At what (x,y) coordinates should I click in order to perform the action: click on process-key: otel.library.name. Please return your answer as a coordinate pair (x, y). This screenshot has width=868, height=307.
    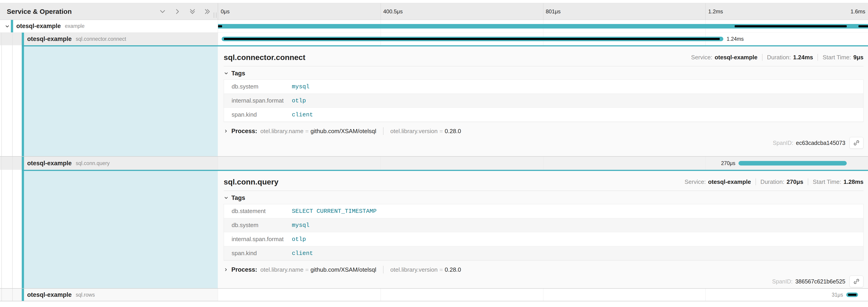
    Looking at the image, I should click on (282, 131).